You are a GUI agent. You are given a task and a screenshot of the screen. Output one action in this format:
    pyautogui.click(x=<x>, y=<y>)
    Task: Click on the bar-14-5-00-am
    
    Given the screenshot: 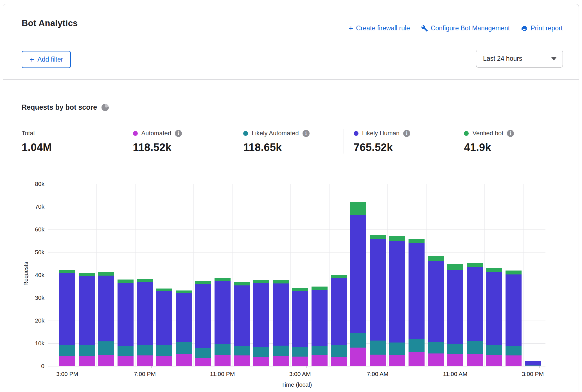 What is the action you would take?
    pyautogui.click(x=339, y=321)
    